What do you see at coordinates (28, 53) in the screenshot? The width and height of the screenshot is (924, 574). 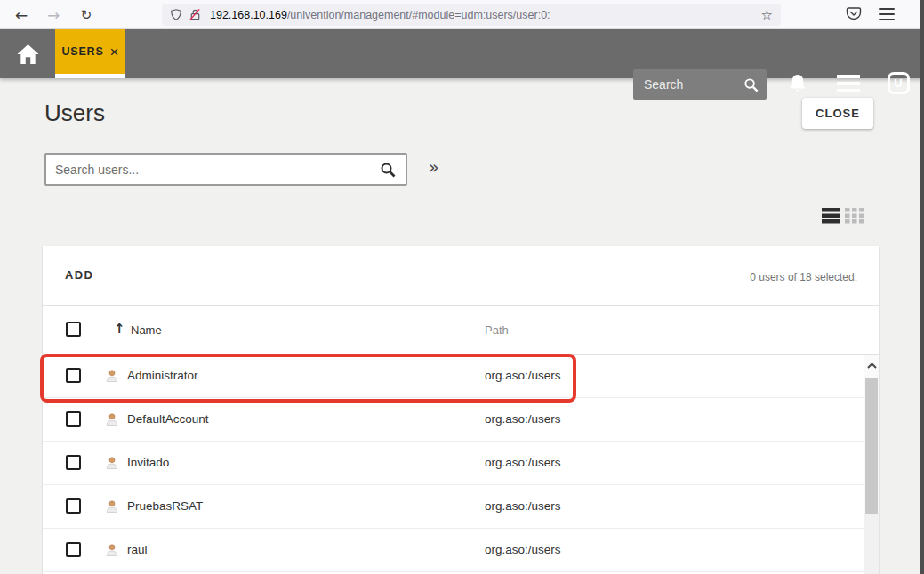 I see `home-button` at bounding box center [28, 53].